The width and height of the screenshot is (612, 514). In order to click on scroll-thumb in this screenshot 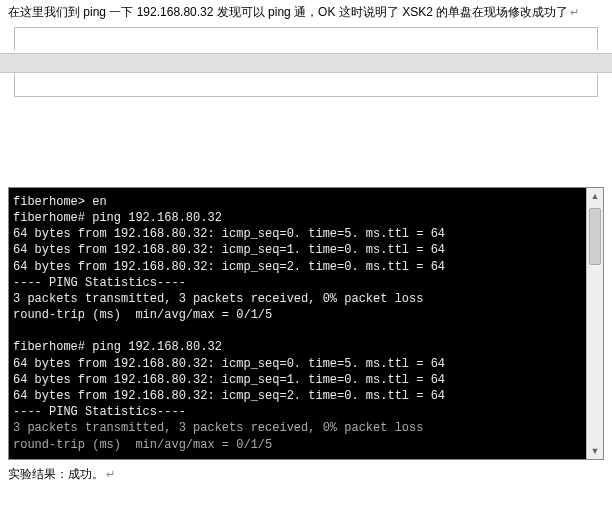, I will do `click(595, 236)`.